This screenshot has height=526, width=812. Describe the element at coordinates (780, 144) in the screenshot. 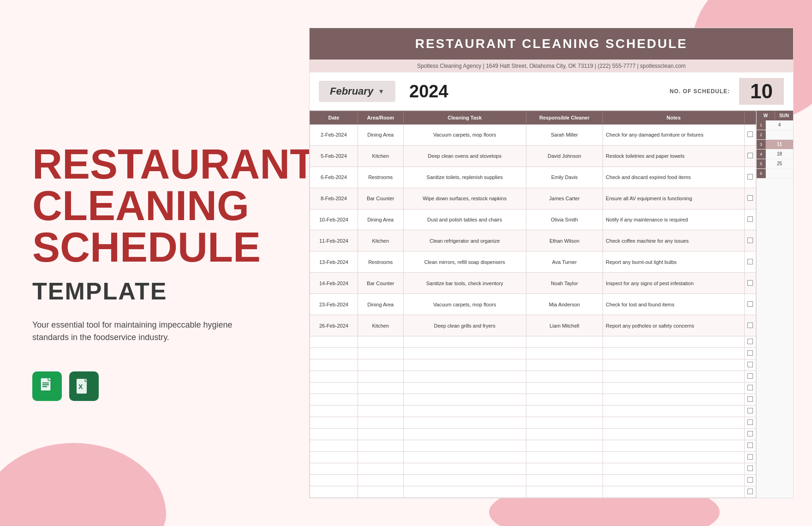

I see `cal-day-number: 11` at that location.